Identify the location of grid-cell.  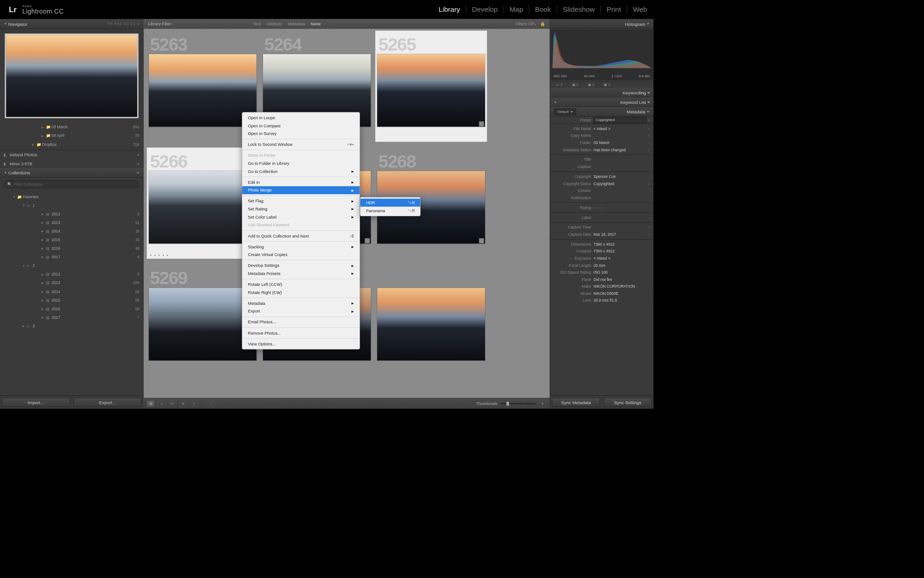
(431, 320).